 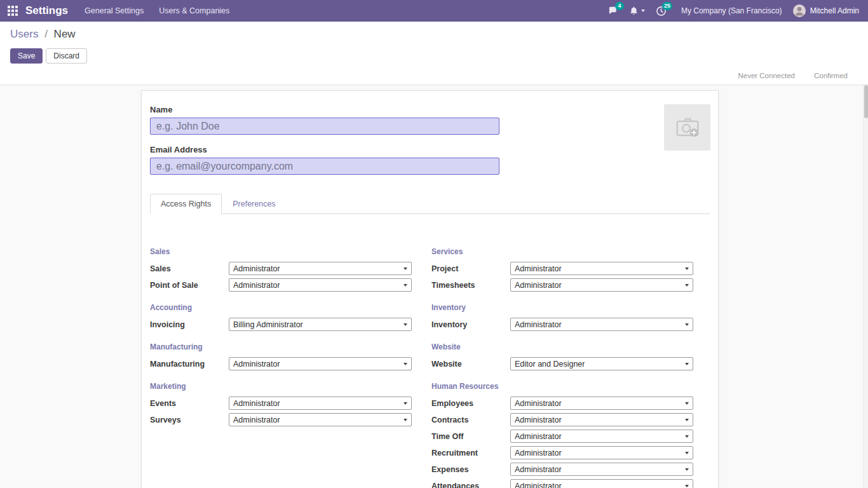 What do you see at coordinates (602, 363) in the screenshot?
I see `website-select: Editor and Designer` at bounding box center [602, 363].